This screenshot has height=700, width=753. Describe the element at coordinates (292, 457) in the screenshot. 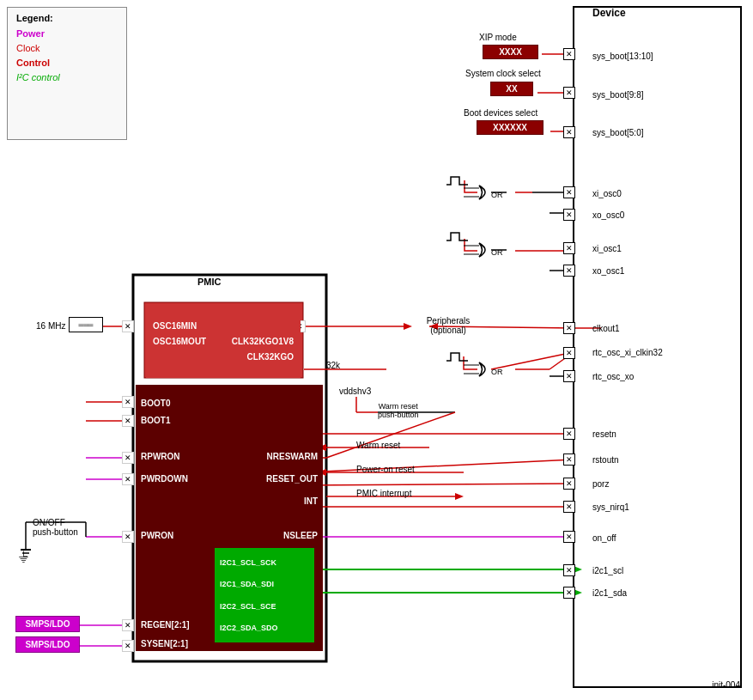

I see `pin-nreswarm: NRESWARM` at that location.